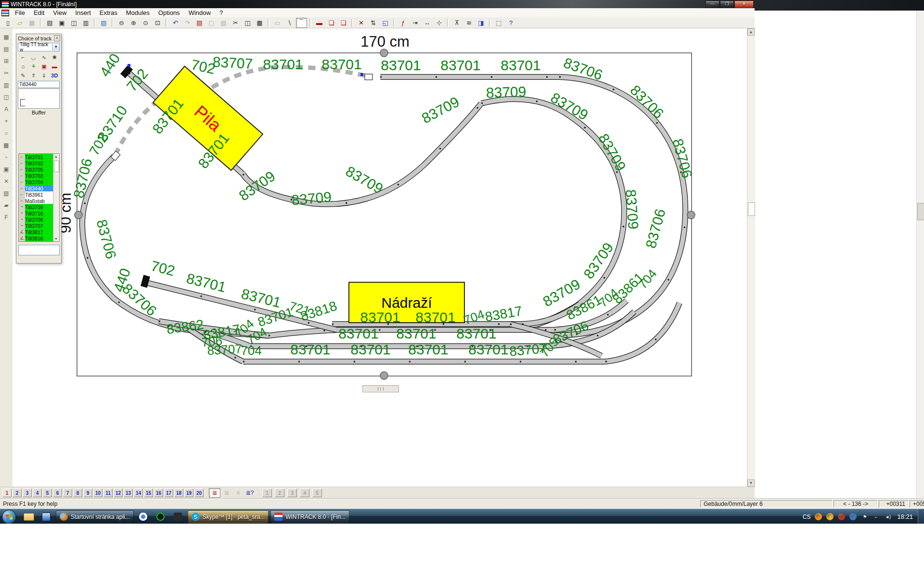  I want to click on sign-pen-icon: ✎, so click(23, 75).